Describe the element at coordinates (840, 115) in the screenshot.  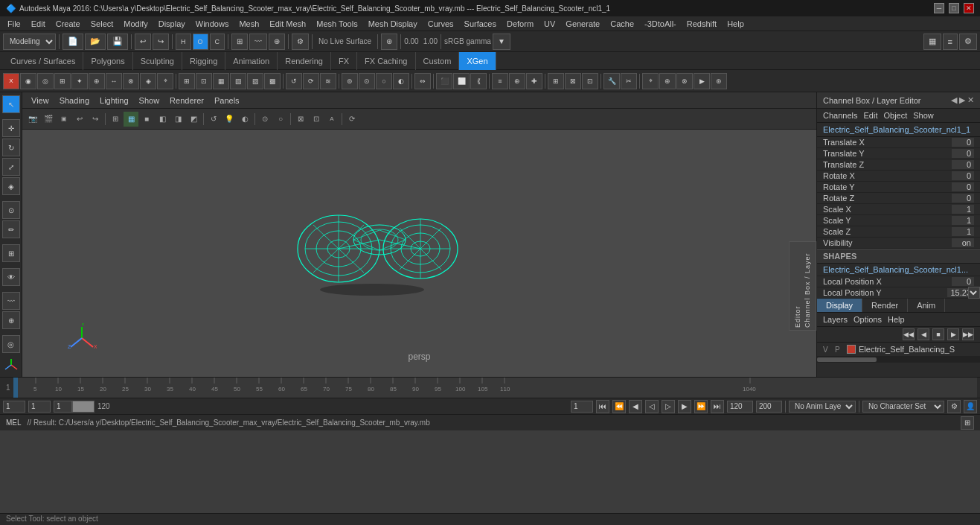
I see `cb-menu-channels: Channels` at that location.